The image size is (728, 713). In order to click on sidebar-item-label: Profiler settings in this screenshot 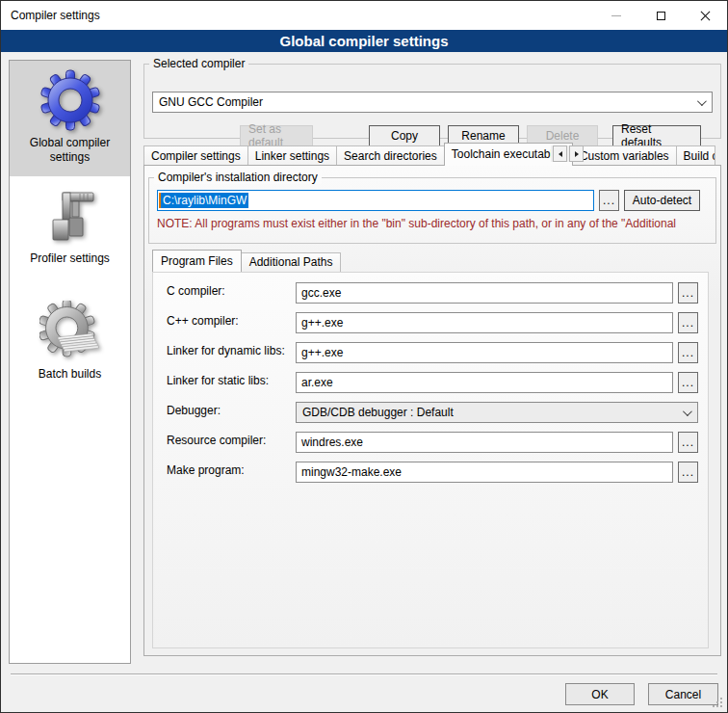, I will do `click(70, 258)`.